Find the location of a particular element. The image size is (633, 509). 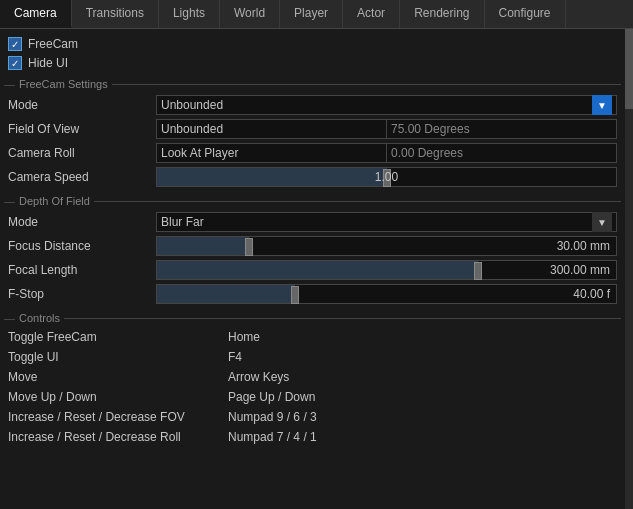

focal-length-slider: 300.00 mm is located at coordinates (386, 270).